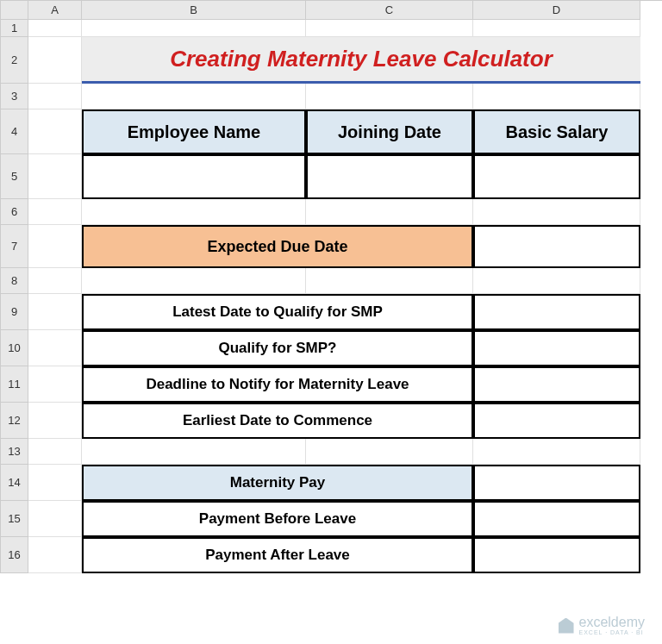 The height and width of the screenshot is (644, 662). What do you see at coordinates (15, 452) in the screenshot?
I see `row-header-13: 13` at bounding box center [15, 452].